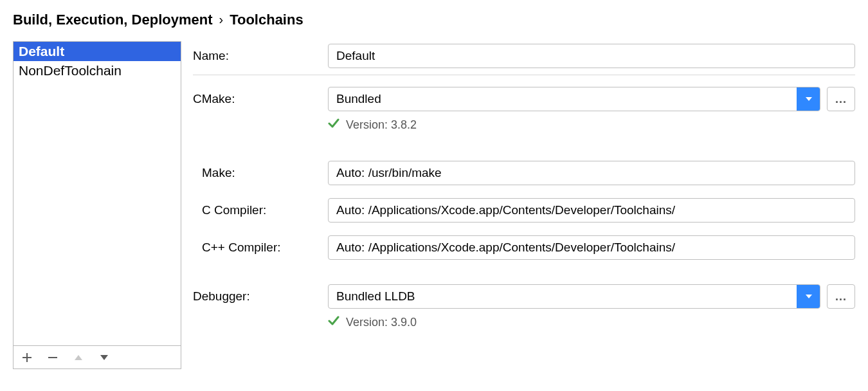 Image resolution: width=868 pixels, height=391 pixels. I want to click on debugger-browse-button: ..., so click(841, 296).